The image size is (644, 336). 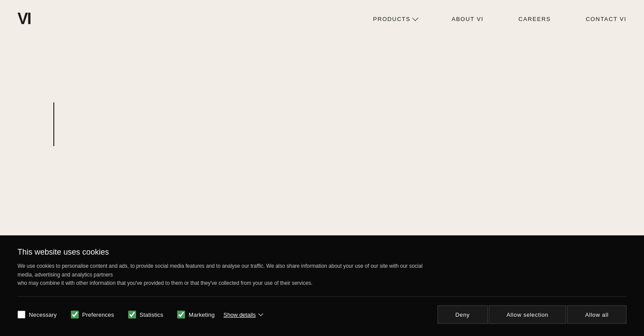 What do you see at coordinates (151, 315) in the screenshot?
I see `checkbox-statistics-label: Statistics` at bounding box center [151, 315].